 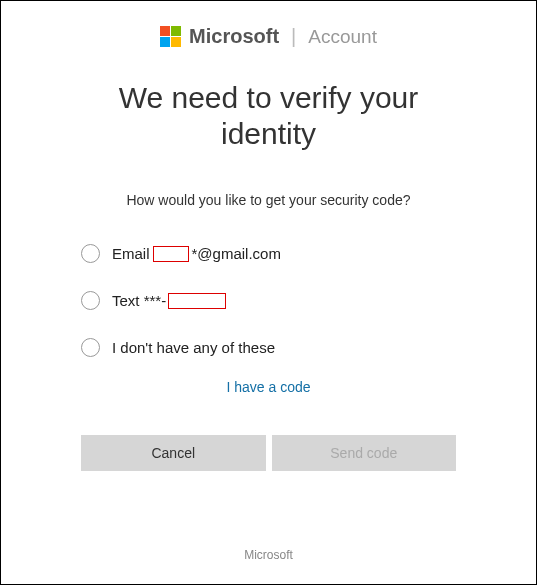 What do you see at coordinates (268, 453) in the screenshot?
I see `button-row: Cancel Send code` at bounding box center [268, 453].